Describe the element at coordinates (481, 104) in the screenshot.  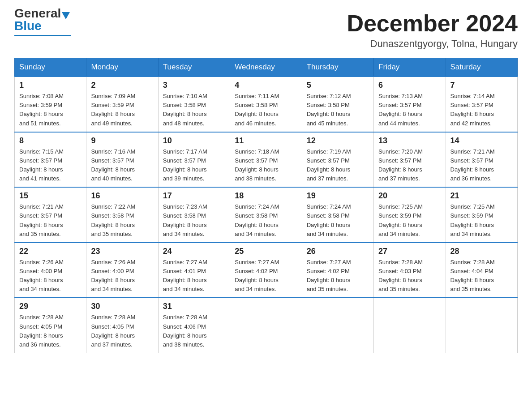
I see `calendar-cell: 7 Sunrise: 7:14 AM Sunset: 3:57 PM Dayli…` at that location.